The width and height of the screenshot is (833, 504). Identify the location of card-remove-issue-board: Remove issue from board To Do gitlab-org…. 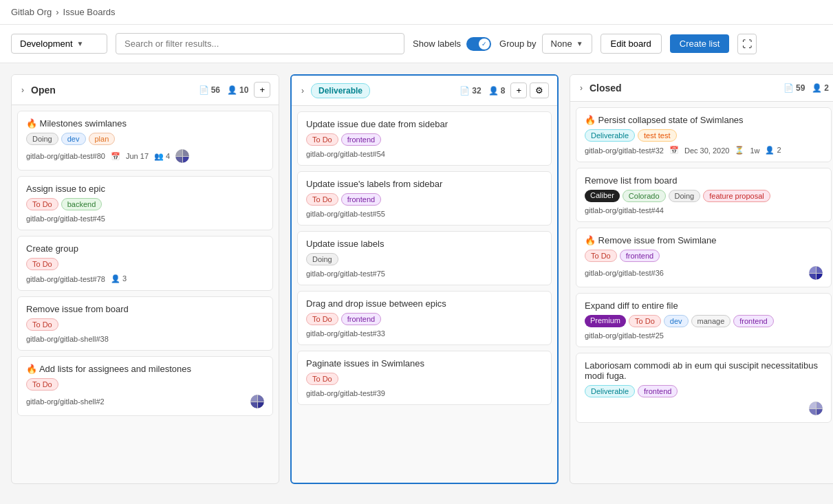
(145, 323).